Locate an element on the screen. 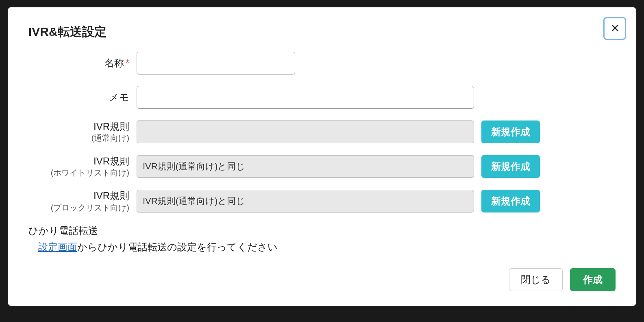 The image size is (644, 322). modal-footer: 閉じる 作成 is located at coordinates (322, 280).